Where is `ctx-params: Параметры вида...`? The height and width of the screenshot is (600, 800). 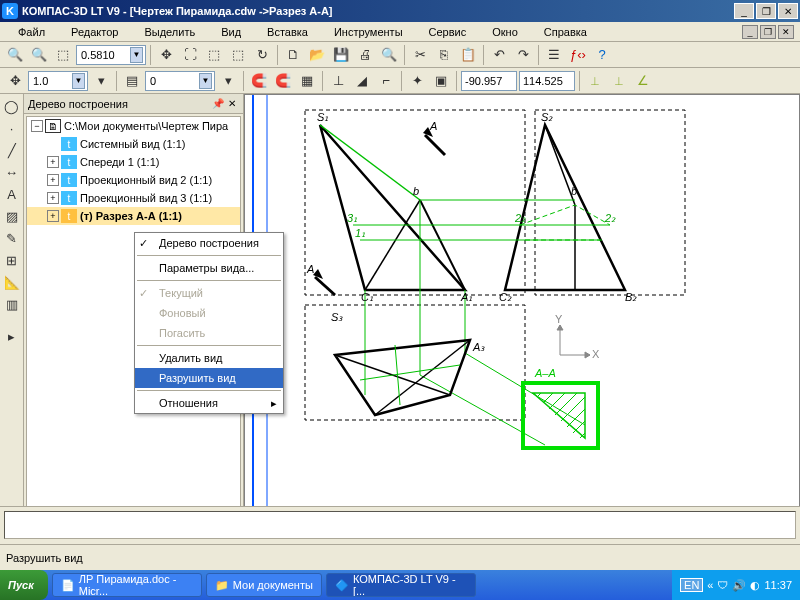 ctx-params: Параметры вида... is located at coordinates (209, 268).